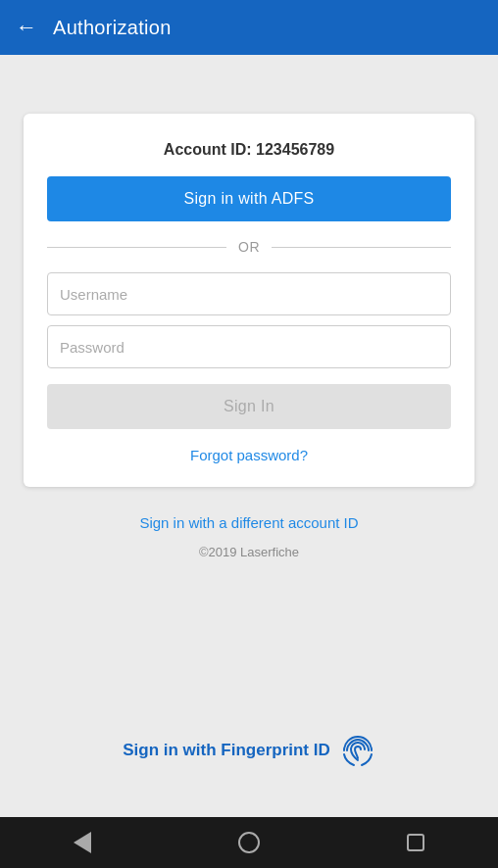  What do you see at coordinates (137, 247) in the screenshot?
I see `or-line-left` at bounding box center [137, 247].